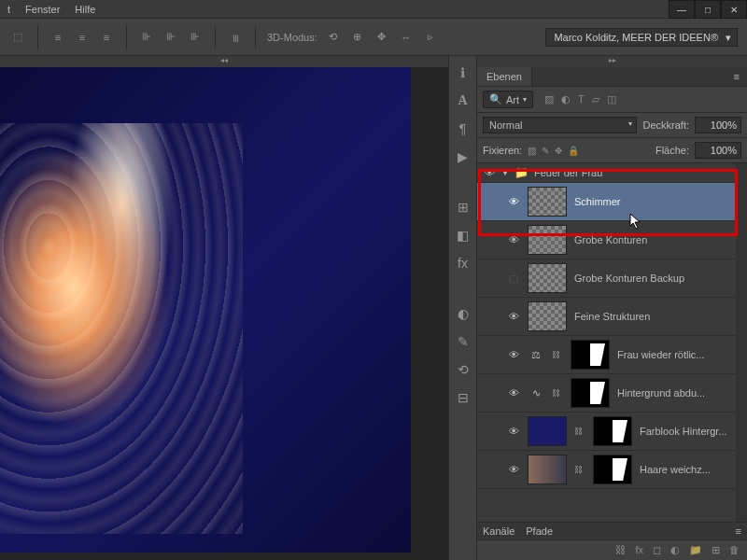 This screenshot has height=560, width=747. What do you see at coordinates (505, 174) in the screenshot?
I see `group-arrow-icon: ▼` at bounding box center [505, 174].